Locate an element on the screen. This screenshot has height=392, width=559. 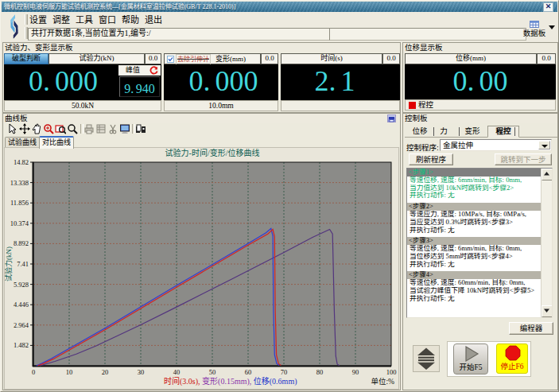
app-logo-icon is located at coordinates (13, 27).